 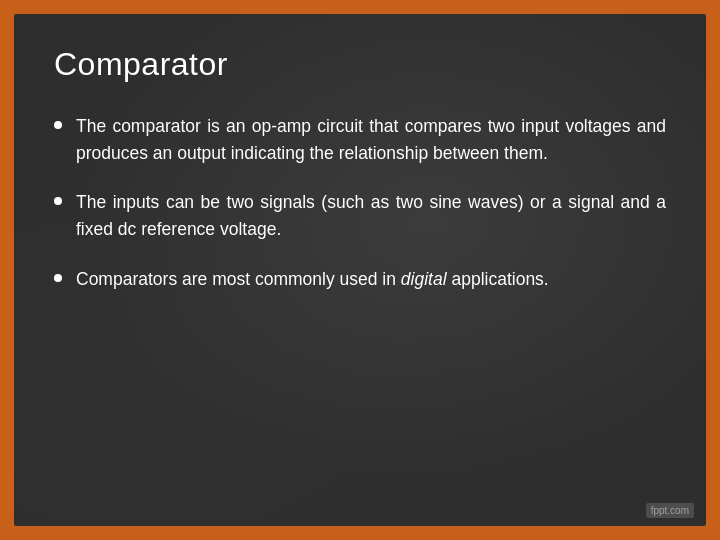 I want to click on list-item: Comparators are most commonly used in di…, so click(x=360, y=280).